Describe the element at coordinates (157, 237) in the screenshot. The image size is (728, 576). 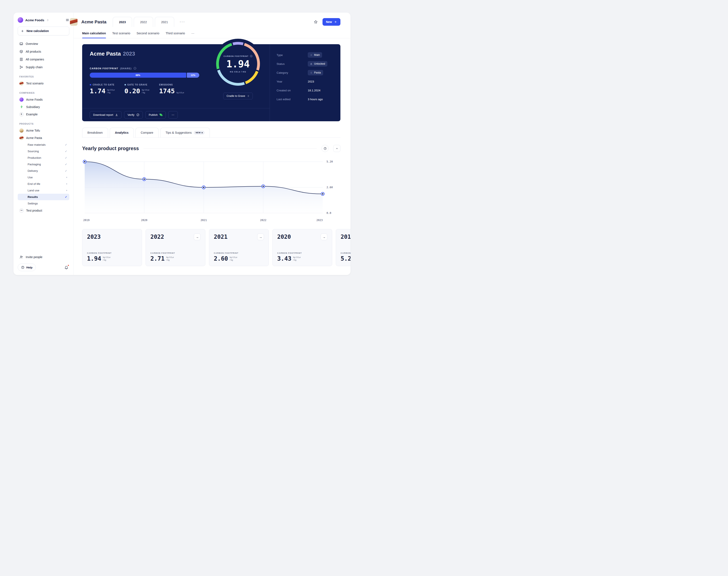
I see `card-year: 2022` at that location.